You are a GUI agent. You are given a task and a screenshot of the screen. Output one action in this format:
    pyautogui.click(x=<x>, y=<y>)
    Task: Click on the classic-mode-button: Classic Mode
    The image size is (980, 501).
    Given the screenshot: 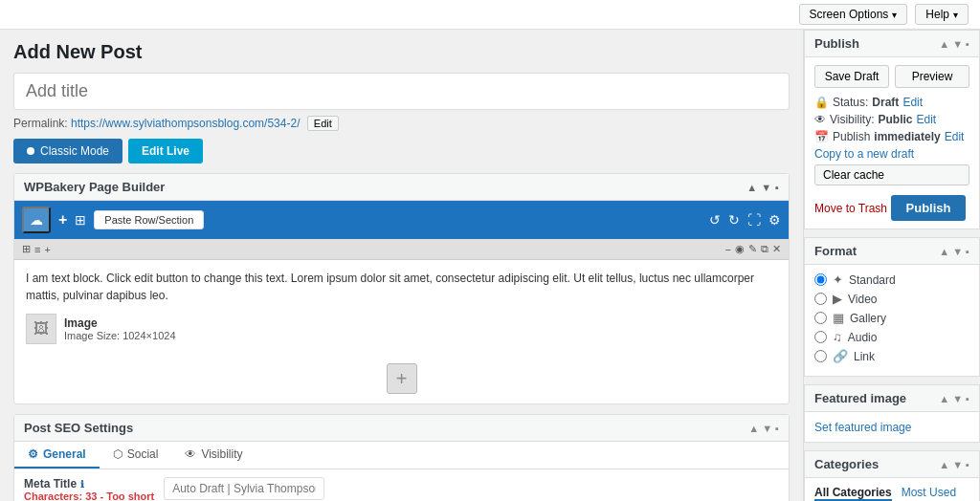 What is the action you would take?
    pyautogui.click(x=68, y=151)
    